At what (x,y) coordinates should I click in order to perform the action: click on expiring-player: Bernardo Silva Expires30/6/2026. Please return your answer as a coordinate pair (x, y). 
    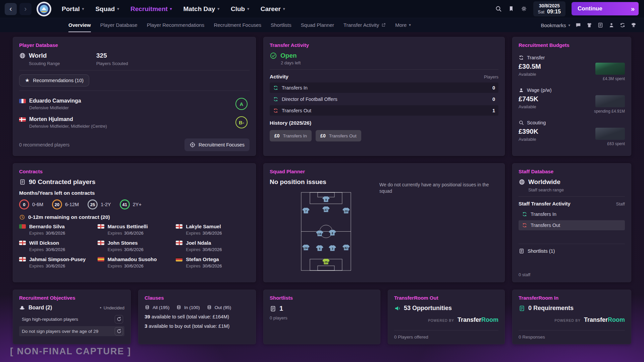
    Looking at the image, I should click on (56, 230).